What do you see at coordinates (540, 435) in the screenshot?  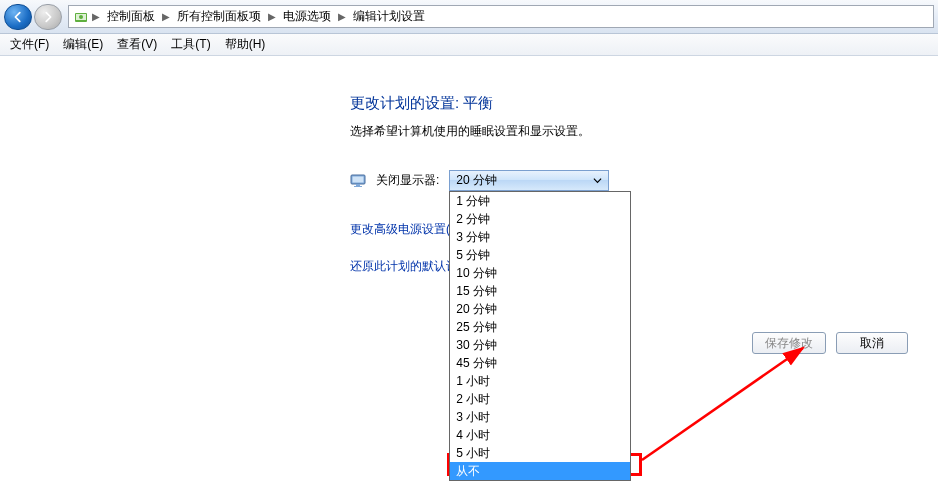 I see `dropdown-option: 4 小时` at bounding box center [540, 435].